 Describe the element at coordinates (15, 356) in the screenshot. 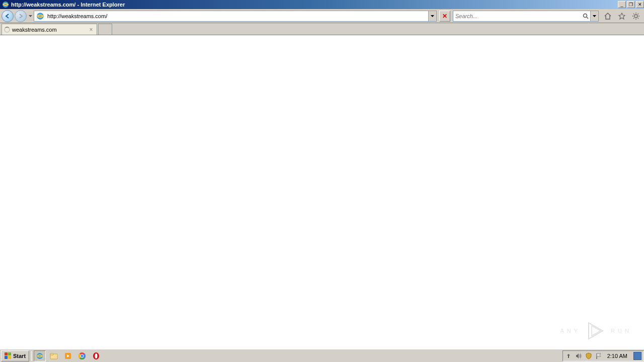

I see `start-button: Start` at that location.